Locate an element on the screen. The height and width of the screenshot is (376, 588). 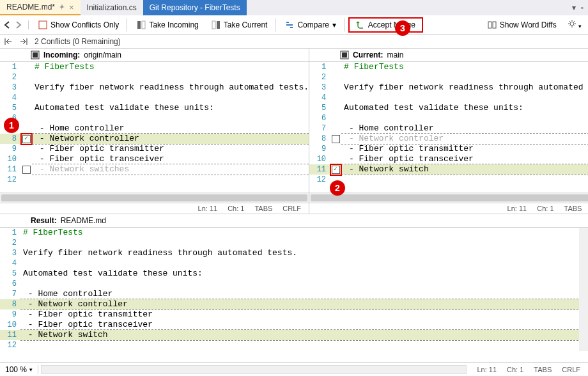
compare-button: Compare ▾ is located at coordinates (312, 25).